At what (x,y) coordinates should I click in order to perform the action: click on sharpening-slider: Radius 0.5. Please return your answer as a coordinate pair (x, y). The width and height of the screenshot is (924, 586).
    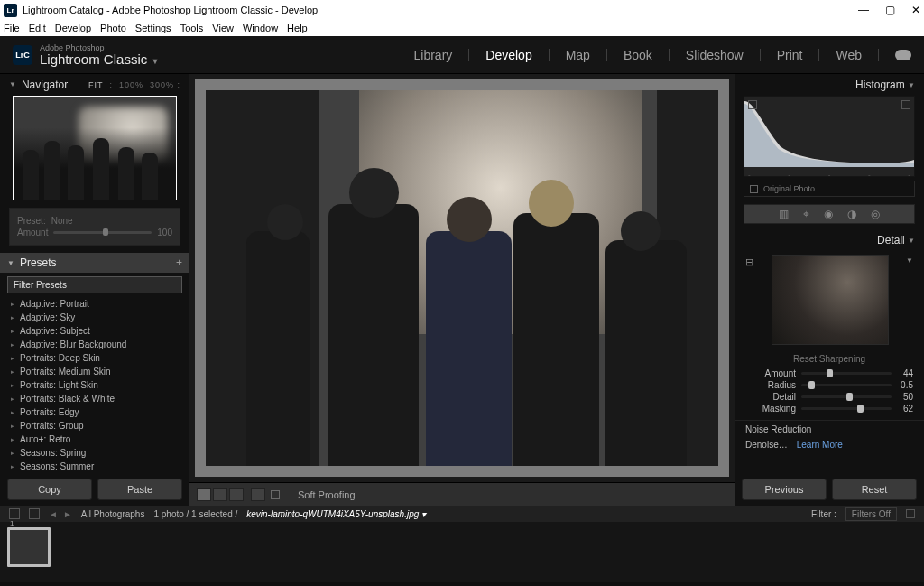
    Looking at the image, I should click on (829, 385).